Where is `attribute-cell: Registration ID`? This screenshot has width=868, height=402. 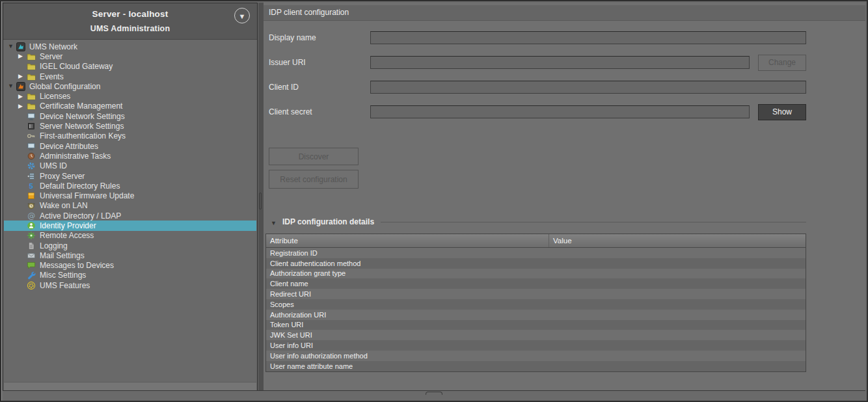
attribute-cell: Registration ID is located at coordinates (407, 253).